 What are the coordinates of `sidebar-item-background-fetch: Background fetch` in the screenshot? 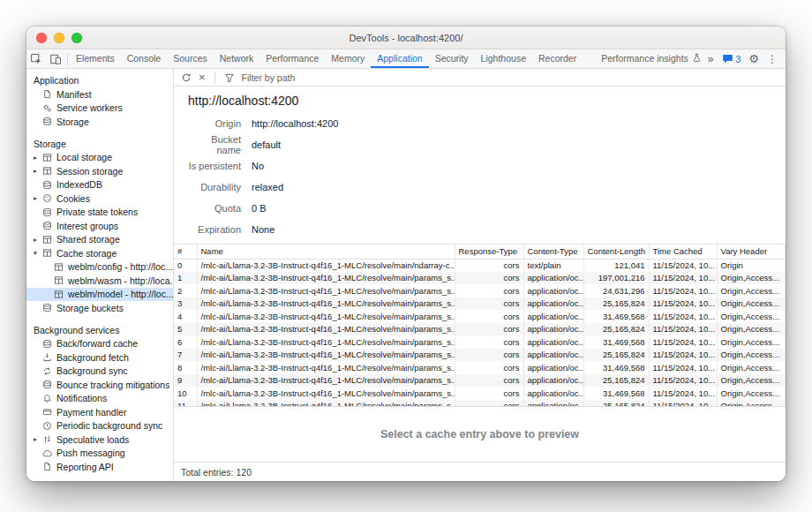 It's located at (100, 358).